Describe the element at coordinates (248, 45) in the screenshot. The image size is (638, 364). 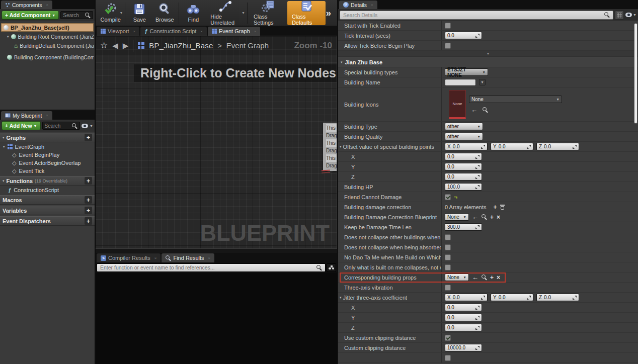
I see `breadcrumb-current: Event Graph` at that location.